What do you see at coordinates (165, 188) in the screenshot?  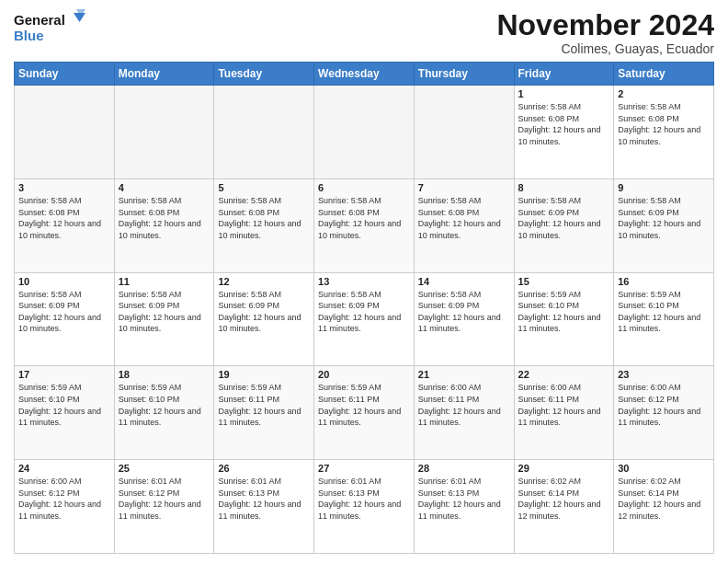 I see `day-number: 4` at bounding box center [165, 188].